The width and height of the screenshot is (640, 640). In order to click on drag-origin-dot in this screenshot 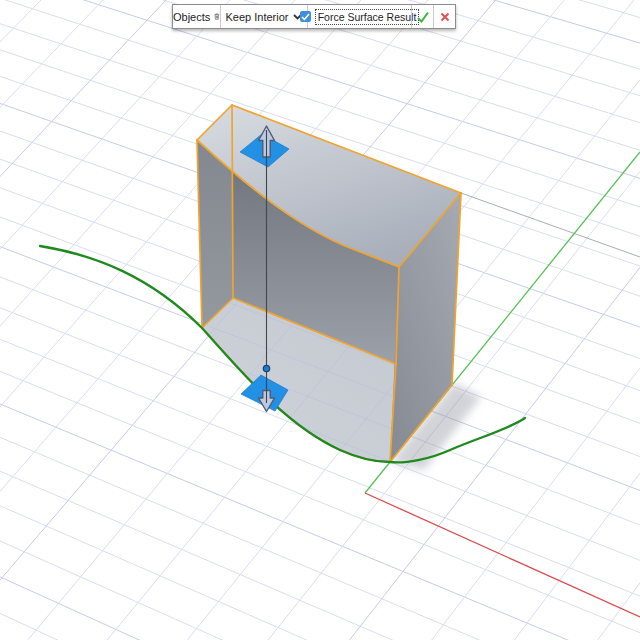, I will do `click(266, 368)`.